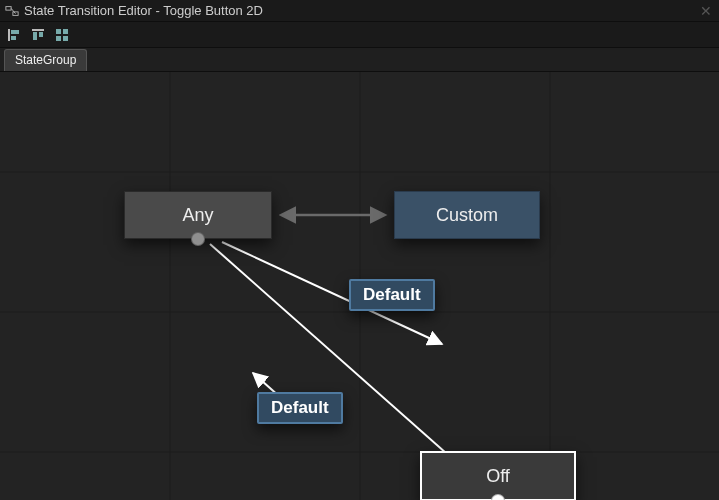 The image size is (719, 500). Describe the element at coordinates (498, 476) in the screenshot. I see `state-node-off: Off` at that location.